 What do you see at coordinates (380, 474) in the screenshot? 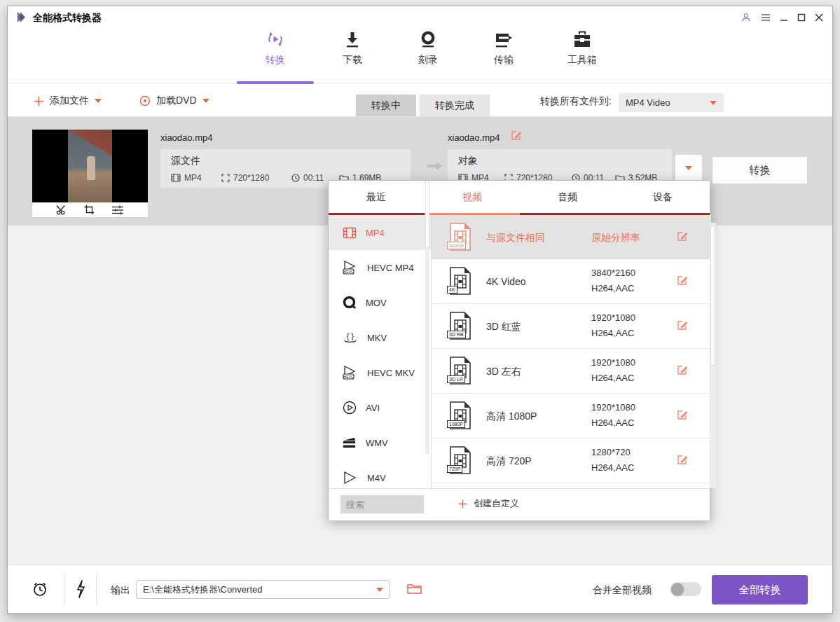
I see `sidebar-item-m4v: M4V` at bounding box center [380, 474].